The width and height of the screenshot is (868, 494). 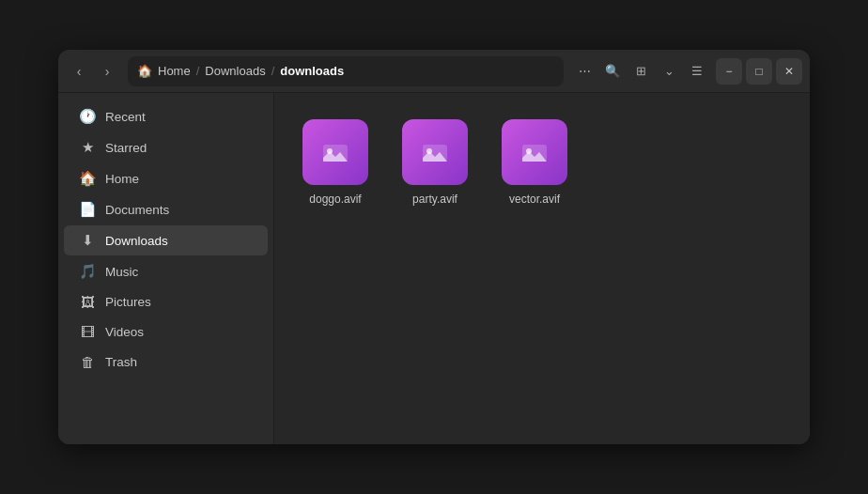 What do you see at coordinates (198, 71) in the screenshot?
I see `breadcrumb-sep-1: /` at bounding box center [198, 71].